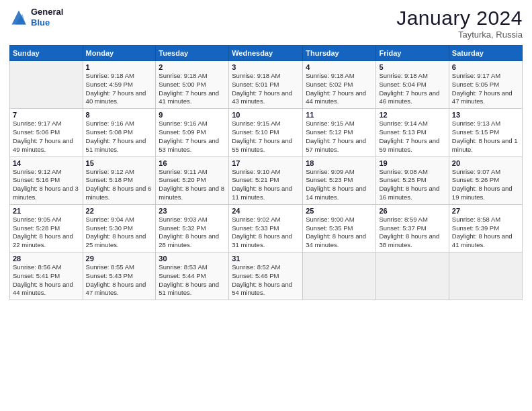 The height and width of the screenshot is (411, 532). Describe the element at coordinates (192, 146) in the screenshot. I see `daylight-line: Daylight: 7 hours and 53 minutes.` at that location.